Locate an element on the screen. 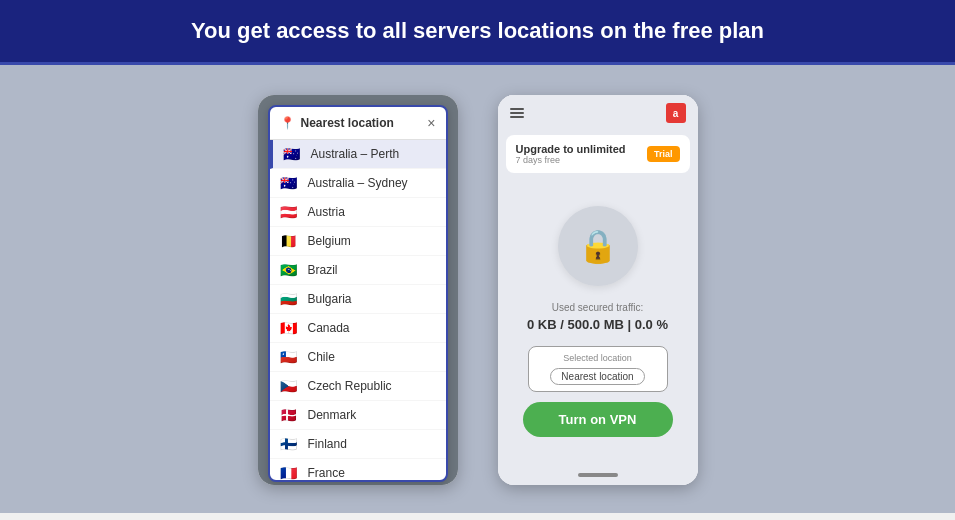 Image resolution: width=955 pixels, height=520 pixels. location-name: Chile is located at coordinates (322, 357).